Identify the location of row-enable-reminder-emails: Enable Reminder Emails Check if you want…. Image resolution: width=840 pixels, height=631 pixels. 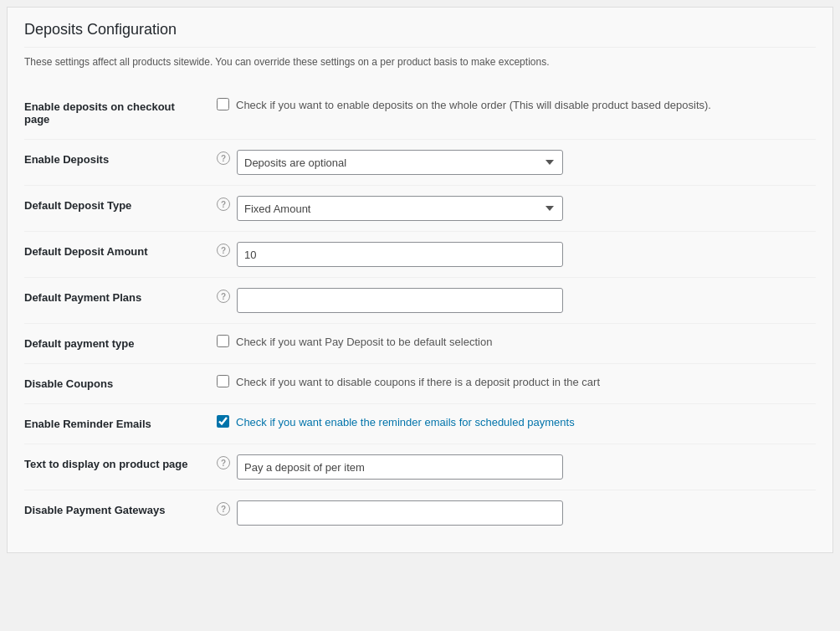
(420, 424).